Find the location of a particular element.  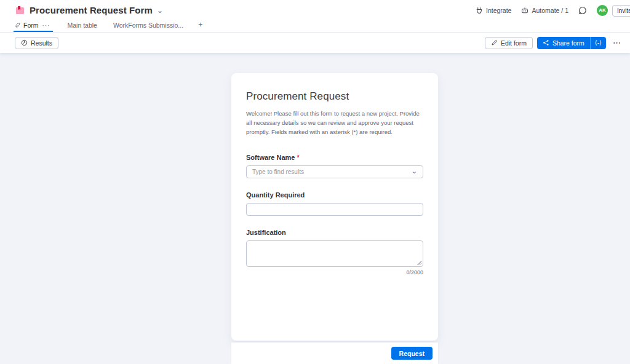

software-name-label: Software Name* is located at coordinates (335, 157).